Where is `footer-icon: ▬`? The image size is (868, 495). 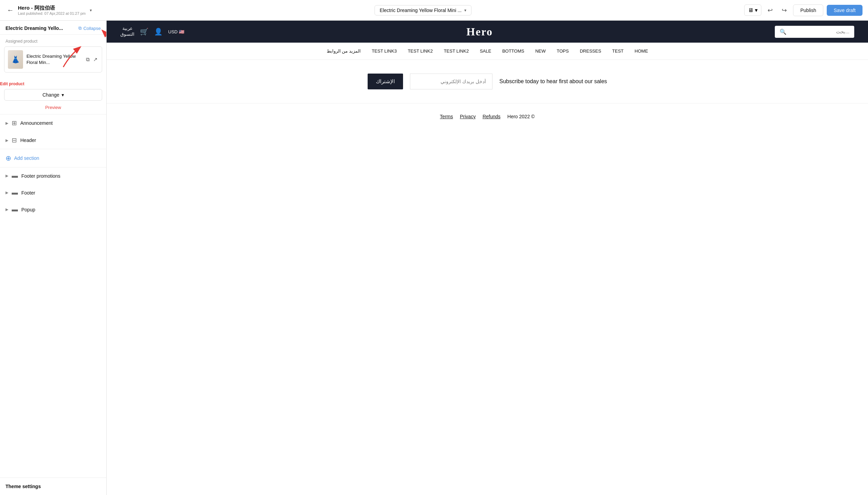
footer-icon: ▬ is located at coordinates (15, 192).